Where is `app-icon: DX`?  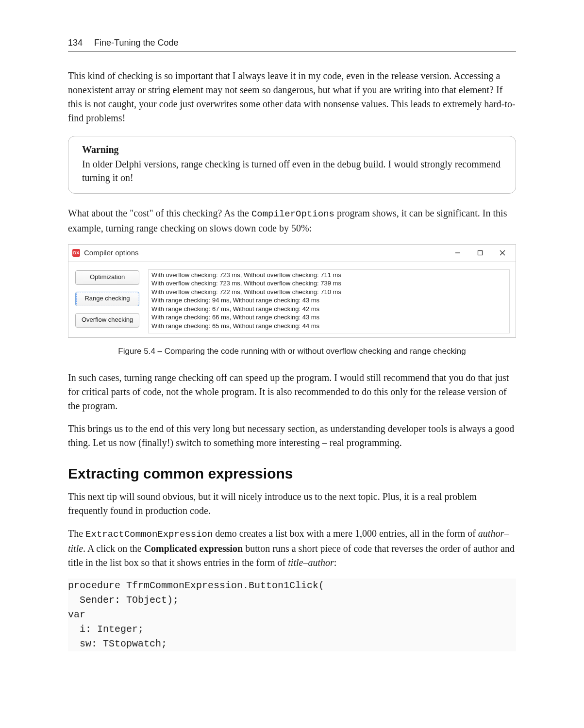
app-icon: DX is located at coordinates (76, 253).